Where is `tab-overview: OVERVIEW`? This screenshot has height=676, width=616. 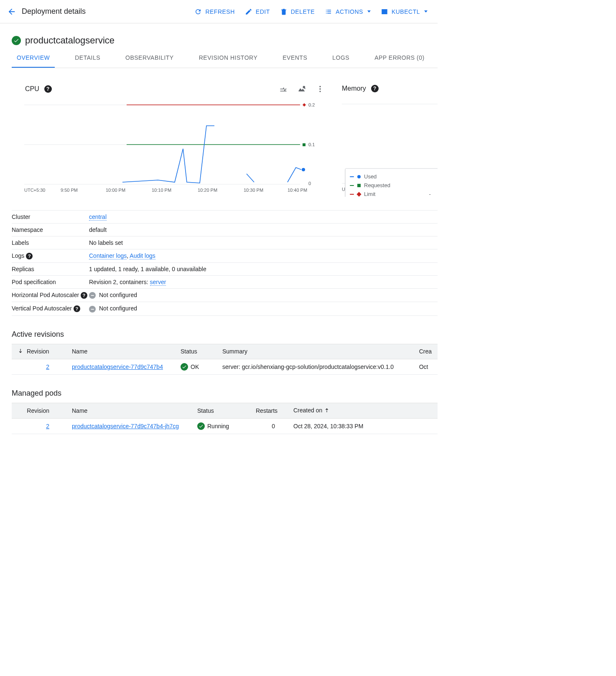
tab-overview: OVERVIEW is located at coordinates (33, 61).